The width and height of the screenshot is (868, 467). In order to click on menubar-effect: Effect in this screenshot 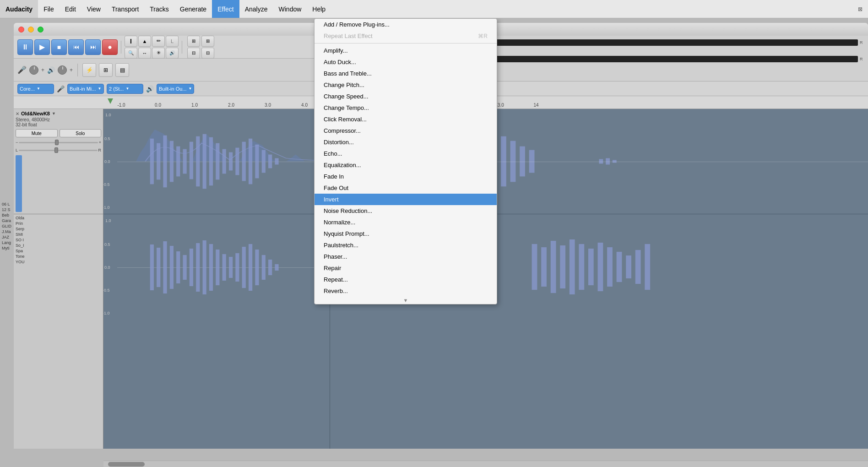, I will do `click(226, 9)`.